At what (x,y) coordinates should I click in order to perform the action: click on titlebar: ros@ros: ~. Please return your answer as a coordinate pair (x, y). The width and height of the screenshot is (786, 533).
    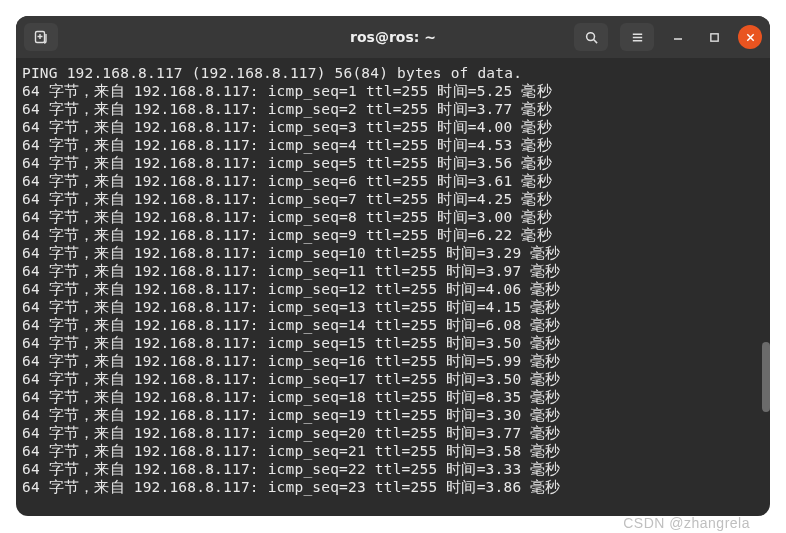
    Looking at the image, I should click on (393, 37).